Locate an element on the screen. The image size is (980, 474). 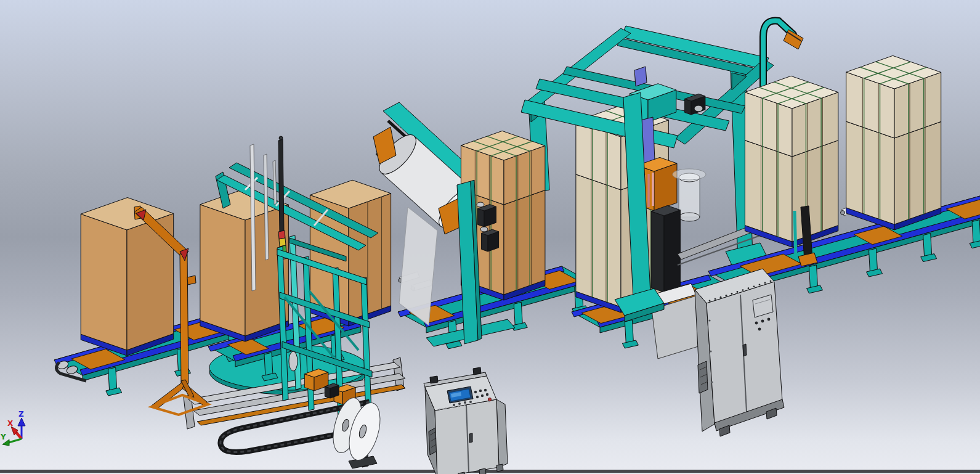
z-label: Z is located at coordinates (21, 414).